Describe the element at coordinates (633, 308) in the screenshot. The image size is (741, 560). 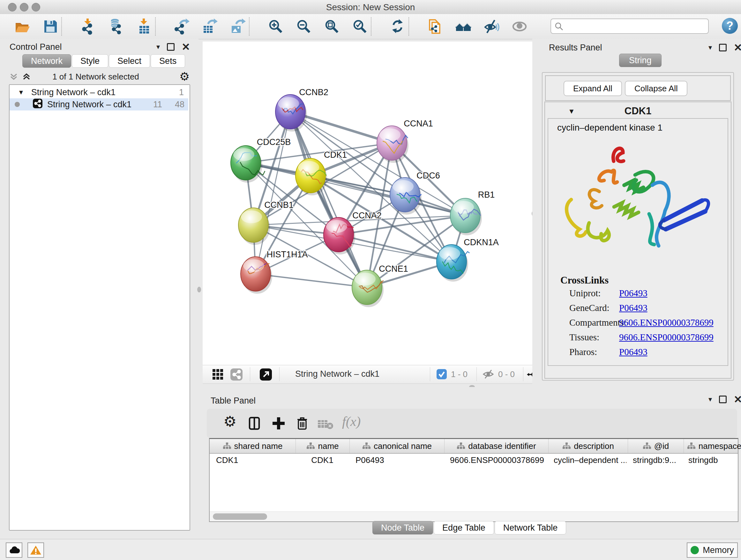
I see `crosslink-genecard-link: P06493` at that location.